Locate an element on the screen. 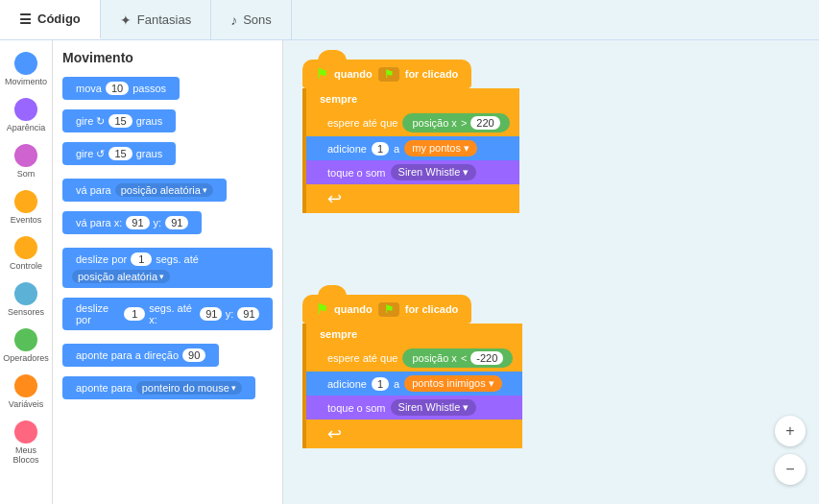 This screenshot has height=504, width=819. sidebar-item-operadores-label: Operadores is located at coordinates (26, 358).